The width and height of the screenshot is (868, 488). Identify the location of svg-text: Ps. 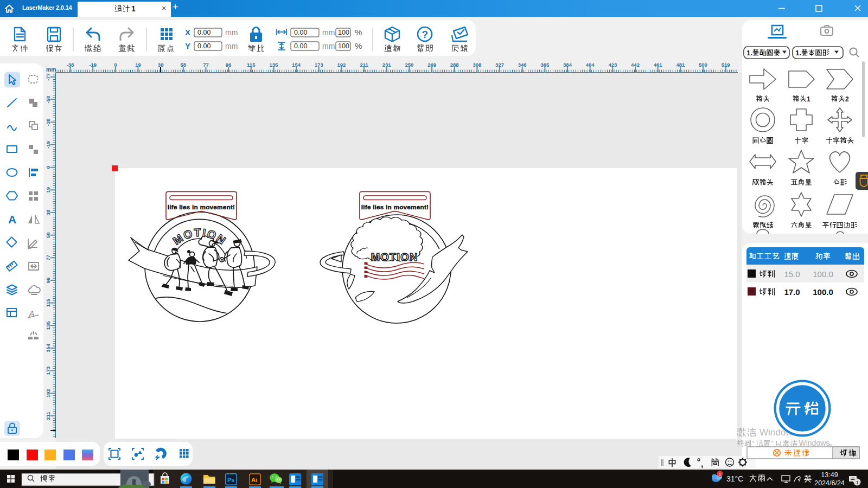
(231, 480).